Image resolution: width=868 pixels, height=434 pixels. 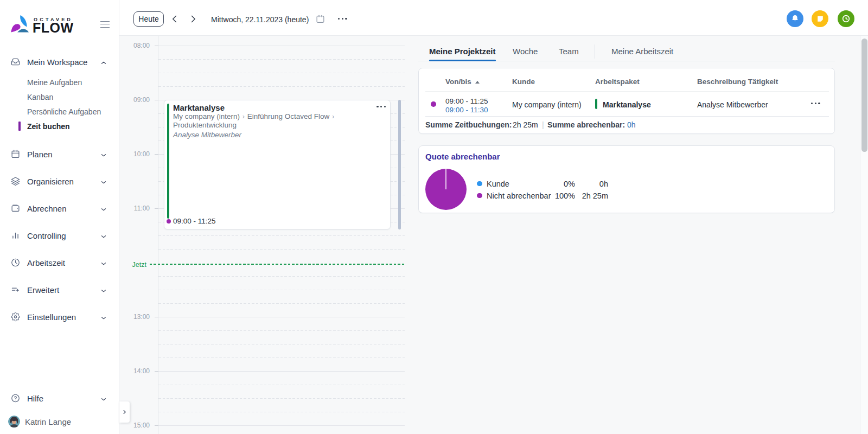 I want to click on legend-hours-nicht-abrechenbar: 2h 25m, so click(x=586, y=196).